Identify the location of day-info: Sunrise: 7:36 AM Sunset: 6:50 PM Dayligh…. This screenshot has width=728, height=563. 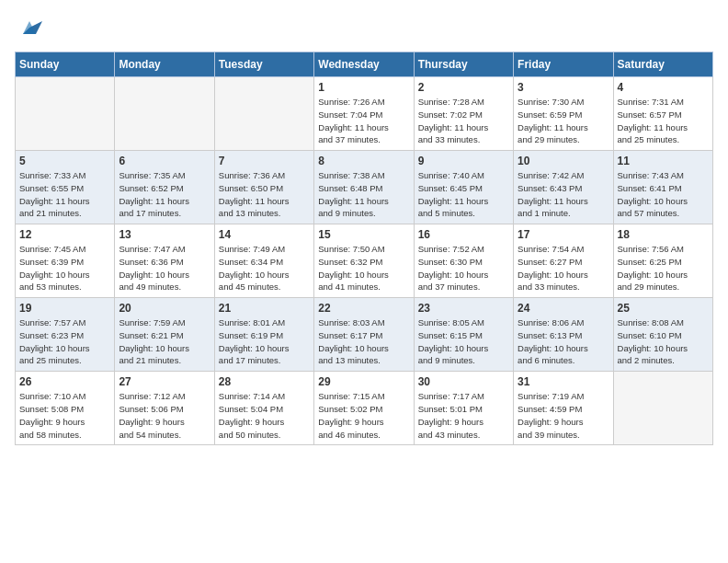
(265, 195).